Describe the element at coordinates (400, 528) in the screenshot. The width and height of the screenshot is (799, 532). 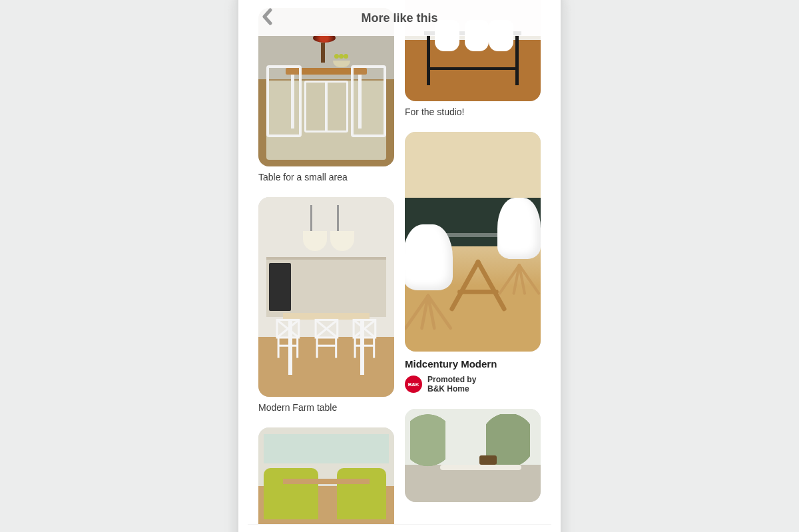
I see `tab-bar` at that location.